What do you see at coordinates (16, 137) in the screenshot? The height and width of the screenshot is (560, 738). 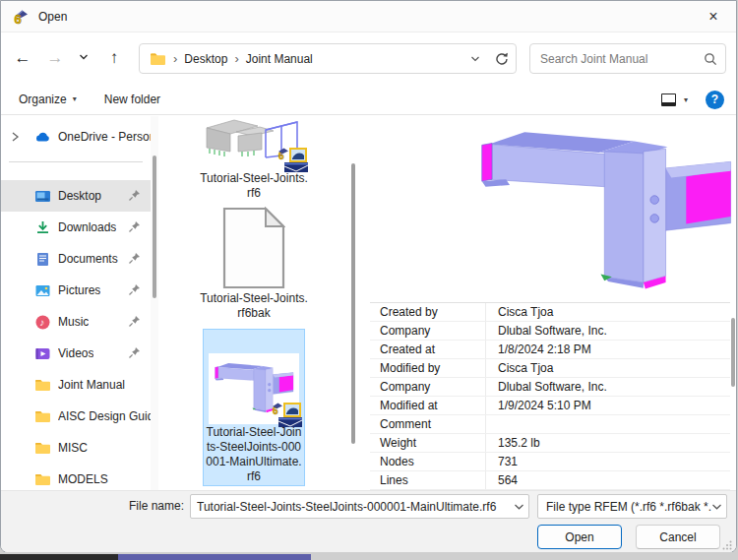 I see `expand-chevron-icon` at bounding box center [16, 137].